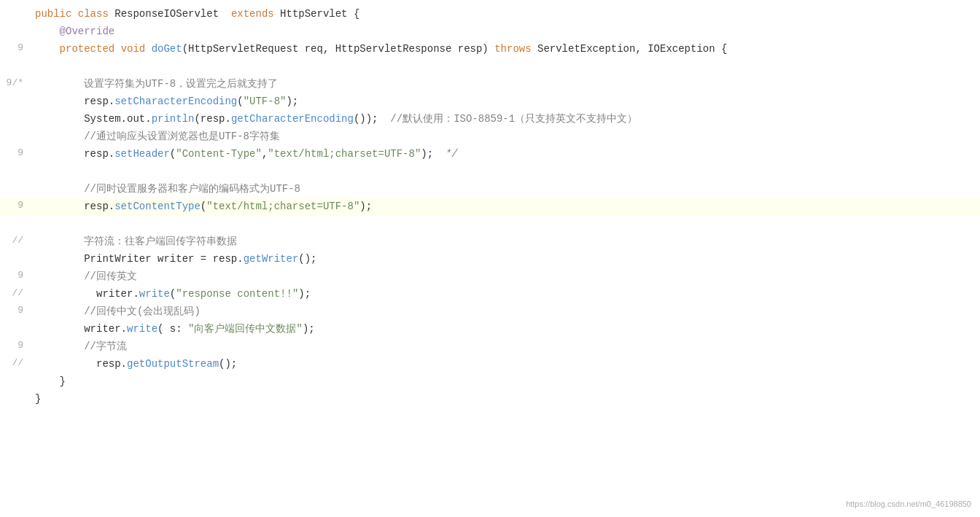 This screenshot has width=980, height=517. I want to click on token-comment-zh: //通过响应头设置浏览器也是UTF-8字符集, so click(158, 136).